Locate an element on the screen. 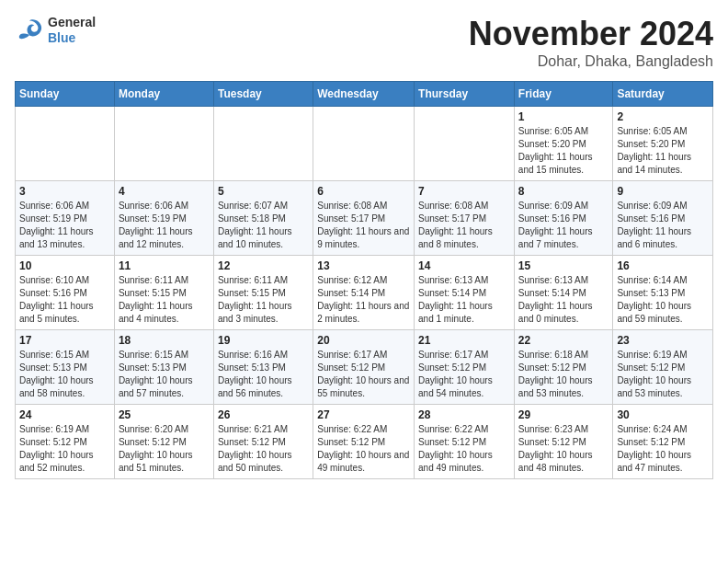 The height and width of the screenshot is (563, 728). day-number: 19 is located at coordinates (263, 340).